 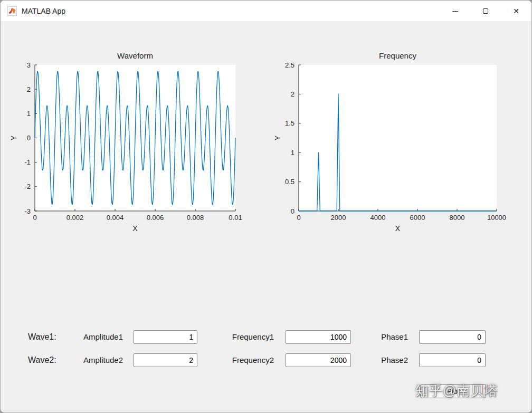 What do you see at coordinates (46, 360) in the screenshot?
I see `wave2-label: Wave2:` at bounding box center [46, 360].